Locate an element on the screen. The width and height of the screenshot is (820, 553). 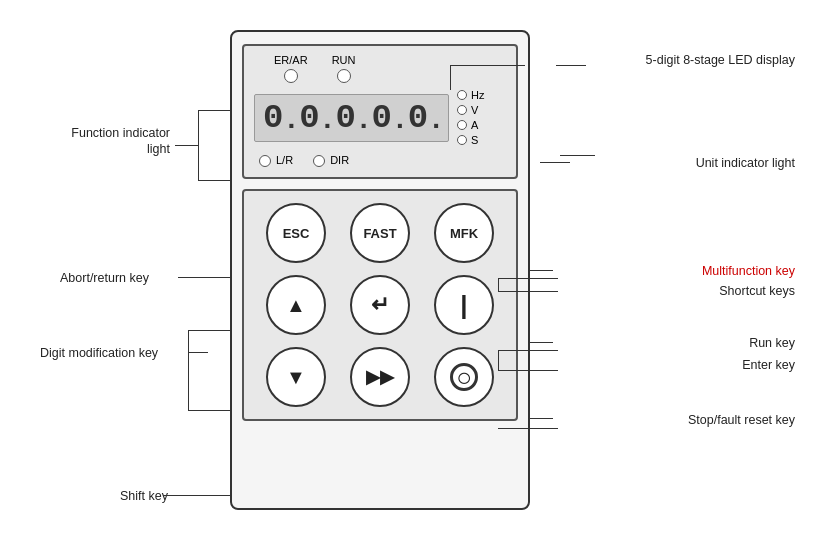
stop-connector is located at coordinates (528, 428).